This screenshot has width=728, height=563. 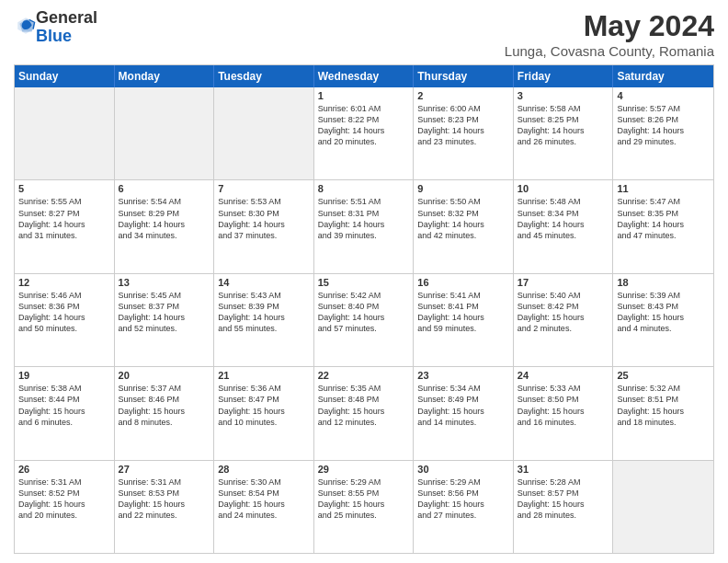 What do you see at coordinates (64, 189) in the screenshot?
I see `day-number: 5` at bounding box center [64, 189].